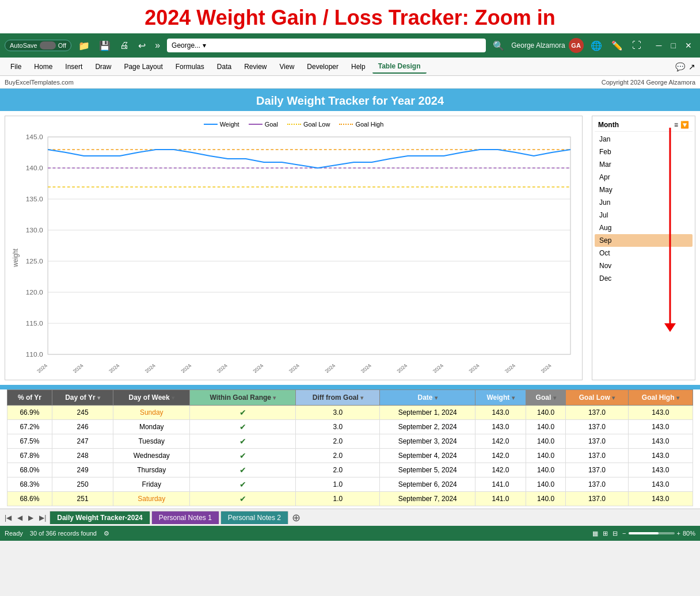 This screenshot has height=596, width=700. I want to click on col-header-goal: Goal ▾, so click(546, 398).